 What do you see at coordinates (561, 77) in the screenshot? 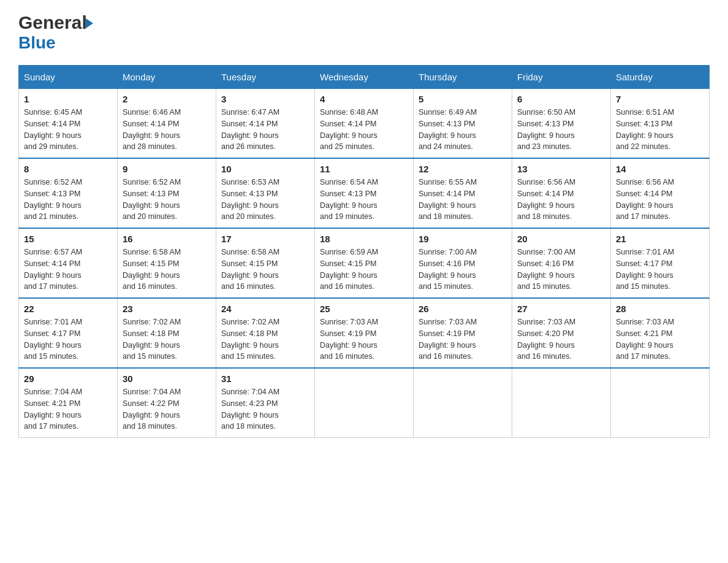
I see `col-header-friday: Friday` at bounding box center [561, 77].